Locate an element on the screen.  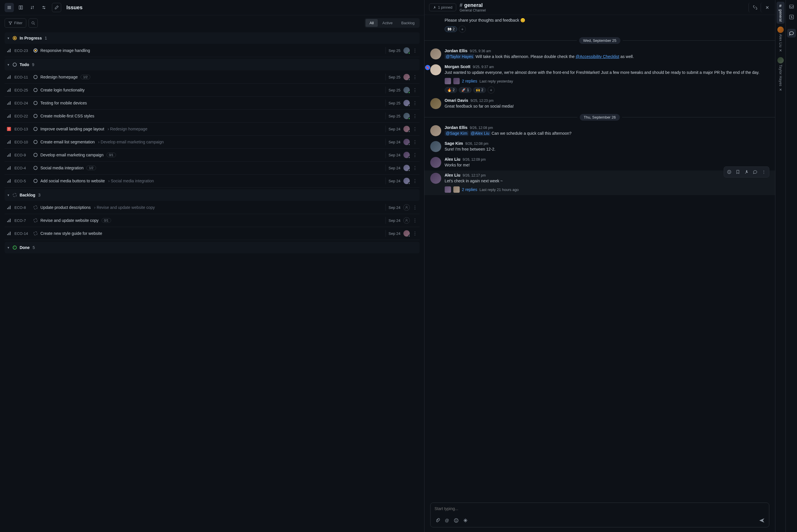
issue-row: ECO-11 Redesign homepage 1/2 Sep 25 ⋮ is located at coordinates (212, 77).